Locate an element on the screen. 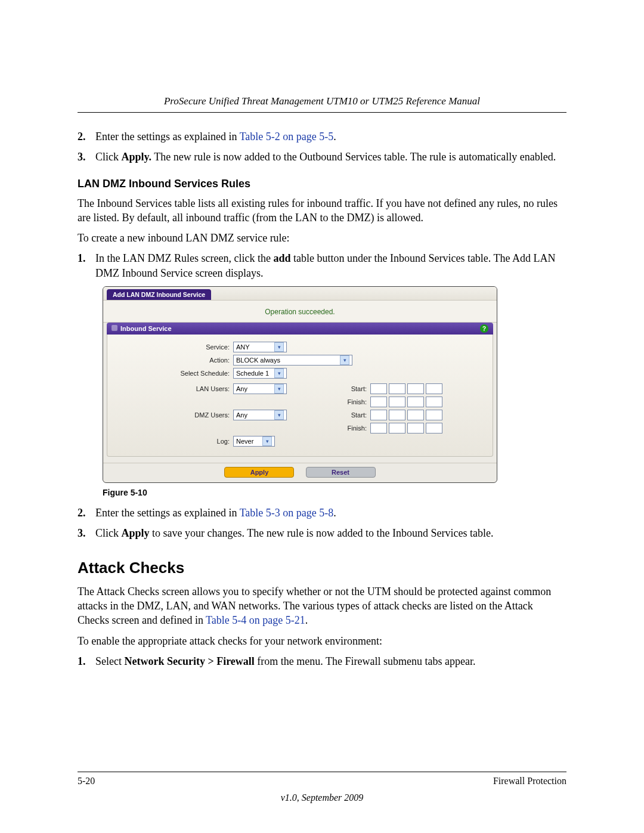 This screenshot has height=833, width=644. subheading-inbound-rules: LAN DMZ Inbound Services Rules is located at coordinates (322, 184).